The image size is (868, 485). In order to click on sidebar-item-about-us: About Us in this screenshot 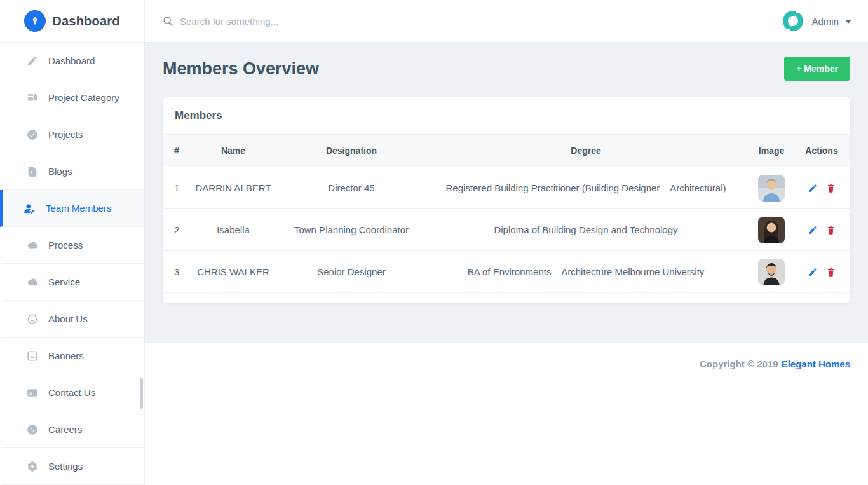, I will do `click(72, 319)`.